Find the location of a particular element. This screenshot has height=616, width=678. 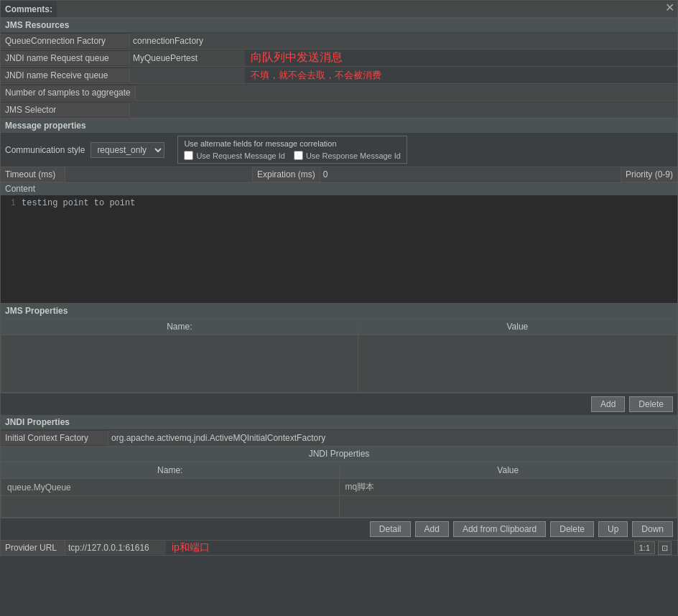

line-numbers: 1 is located at coordinates (13, 249).